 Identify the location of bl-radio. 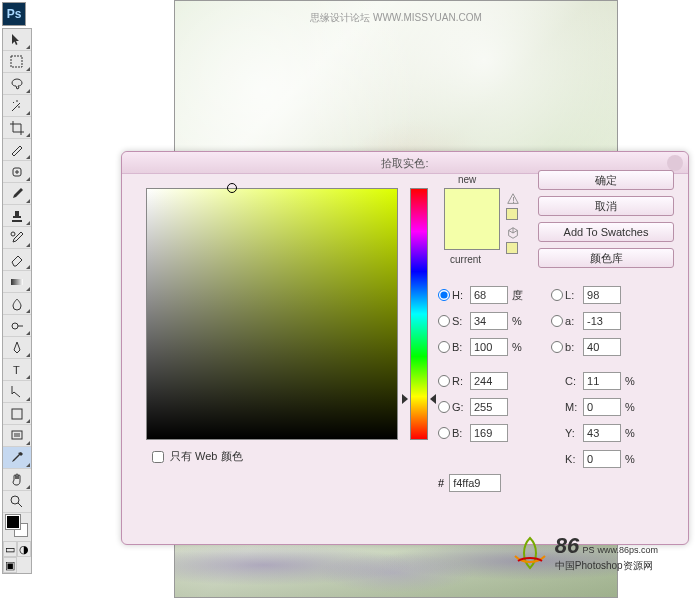
(444, 433).